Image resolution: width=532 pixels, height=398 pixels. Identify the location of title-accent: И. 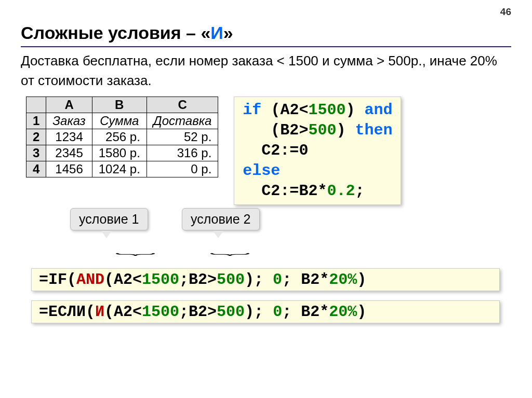
(217, 33).